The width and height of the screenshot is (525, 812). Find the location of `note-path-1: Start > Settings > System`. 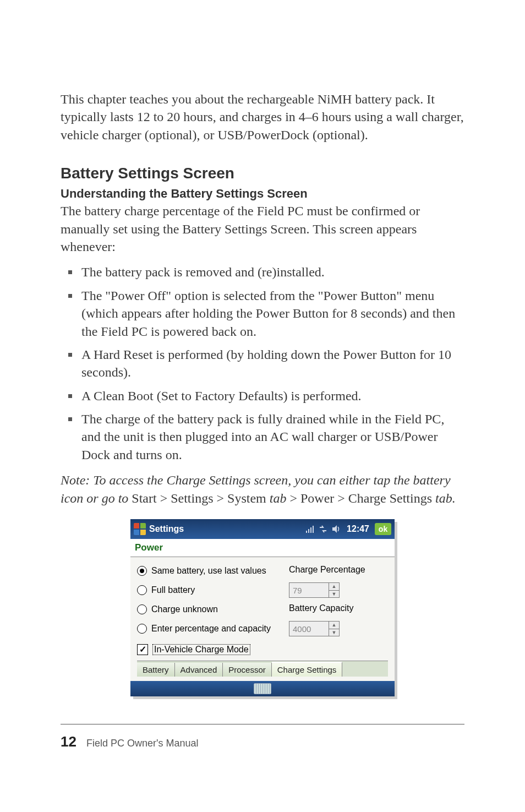

note-path-1: Start > Settings > System is located at coordinates (200, 498).